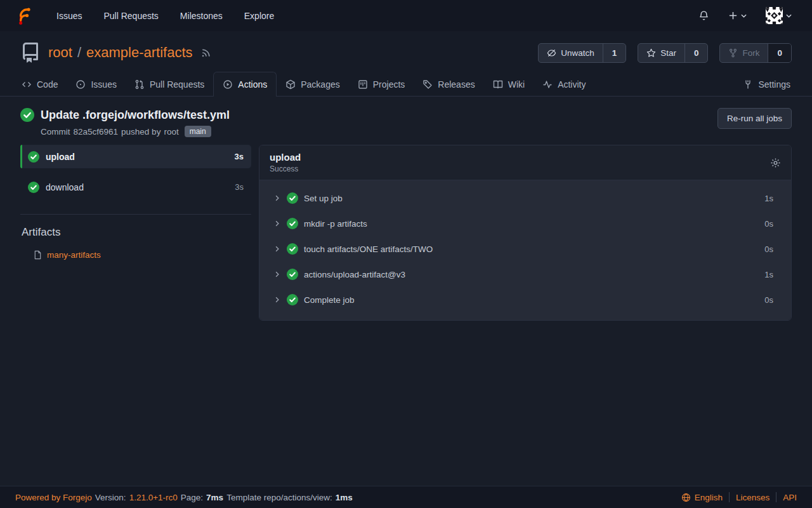  What do you see at coordinates (121, 53) in the screenshot?
I see `repo-breadcrumb: root / example-artifacts` at bounding box center [121, 53].